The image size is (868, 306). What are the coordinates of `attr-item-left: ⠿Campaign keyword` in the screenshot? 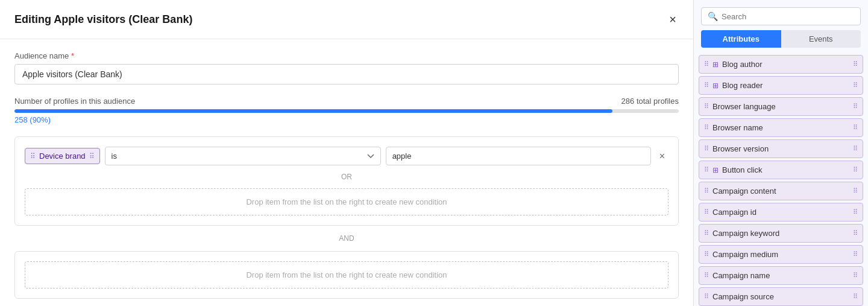 It's located at (741, 233).